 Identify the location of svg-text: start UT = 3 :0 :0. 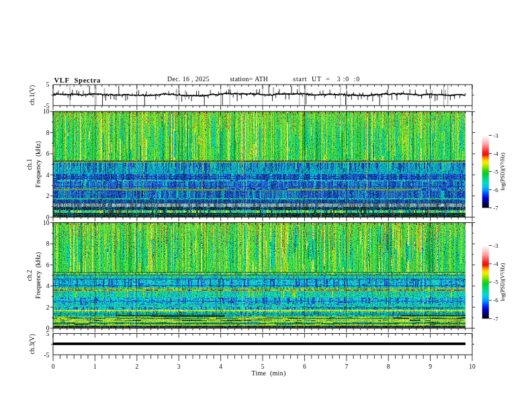
(326, 79).